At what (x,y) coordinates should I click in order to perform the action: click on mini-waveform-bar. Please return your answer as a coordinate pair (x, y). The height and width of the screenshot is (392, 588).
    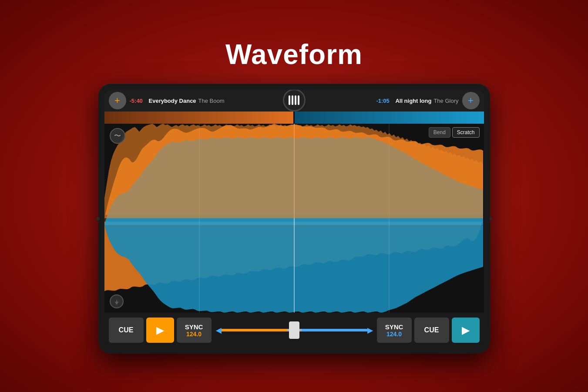
    Looking at the image, I should click on (294, 118).